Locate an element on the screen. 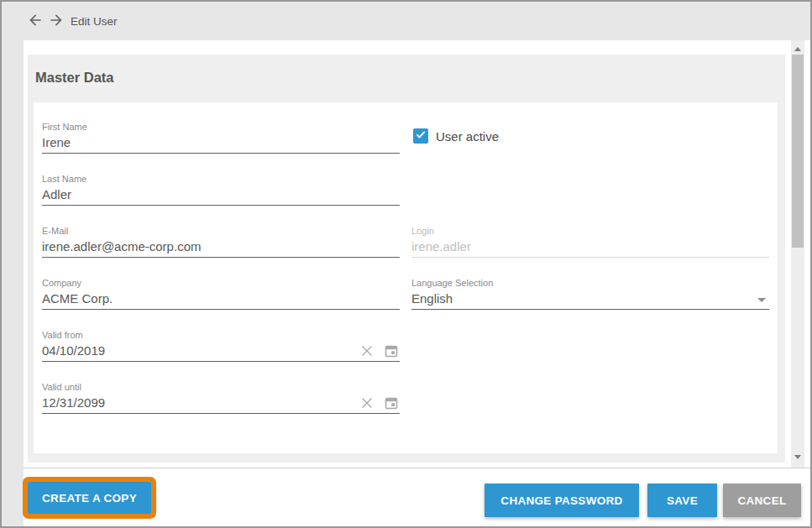 The height and width of the screenshot is (528, 812). company-label: Company is located at coordinates (221, 283).